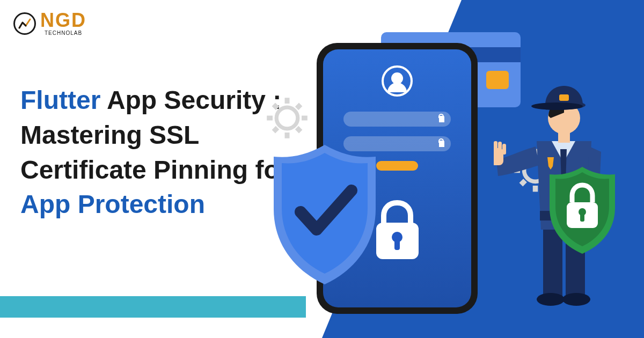 The height and width of the screenshot is (338, 644). Describe the element at coordinates (60, 100) in the screenshot. I see `headline-part1: Flutter` at that location.